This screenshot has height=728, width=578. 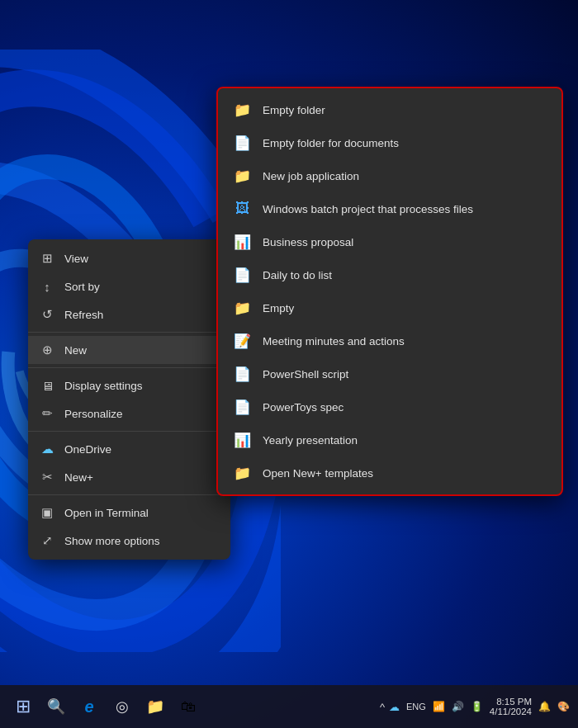 What do you see at coordinates (106, 707) in the screenshot?
I see `taskbar-icons: ⊞ 🔍 e ◎ 📁 🛍` at bounding box center [106, 707].